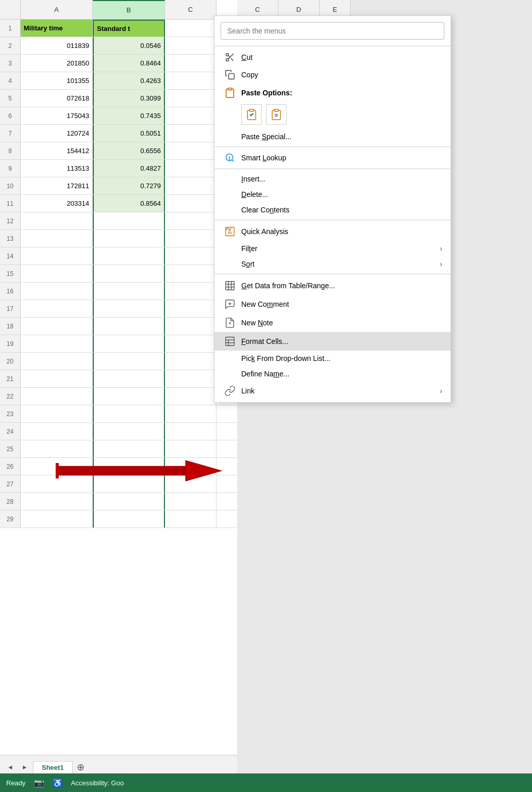  I want to click on menu-item-paste-options-label: Paste Options:, so click(342, 93).